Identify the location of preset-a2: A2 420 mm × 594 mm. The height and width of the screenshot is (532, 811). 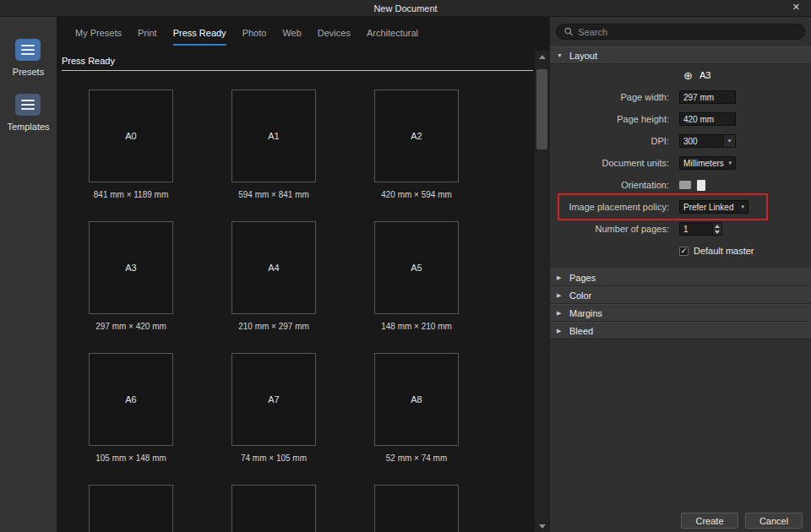
(416, 144).